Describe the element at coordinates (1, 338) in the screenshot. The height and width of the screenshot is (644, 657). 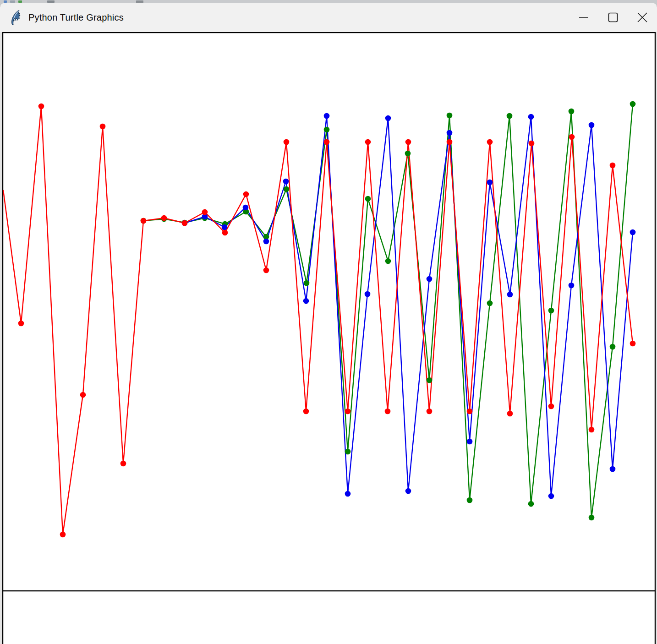
I see `frame-left` at that location.